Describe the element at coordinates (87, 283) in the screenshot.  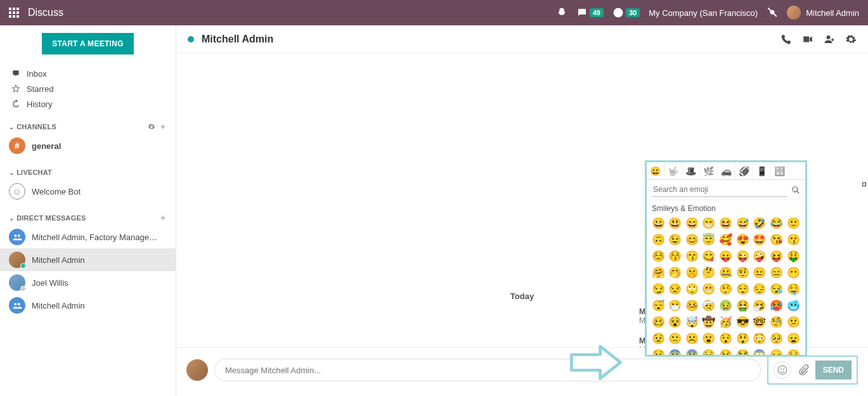
I see `dm-joel-willis: Joel Willis` at that location.